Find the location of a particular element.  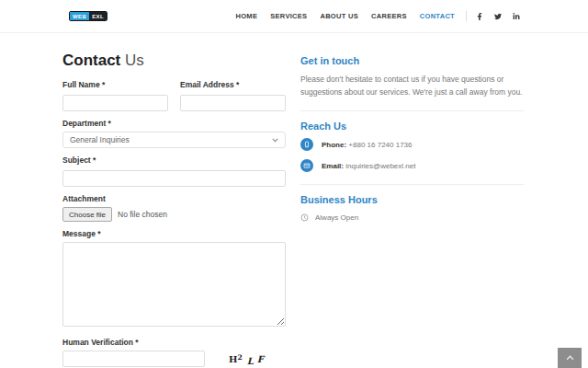

human-verification-label: Human Verification * is located at coordinates (175, 342).